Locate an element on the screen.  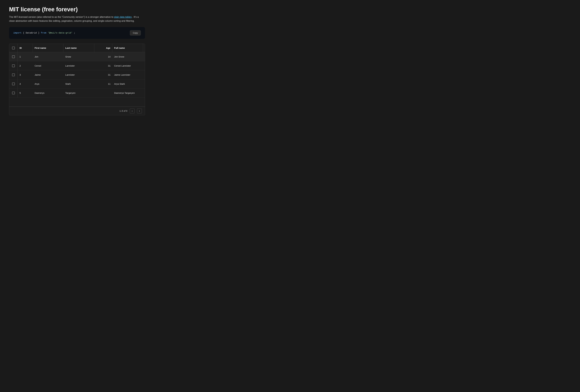
row-4-id: 4 is located at coordinates (25, 84).